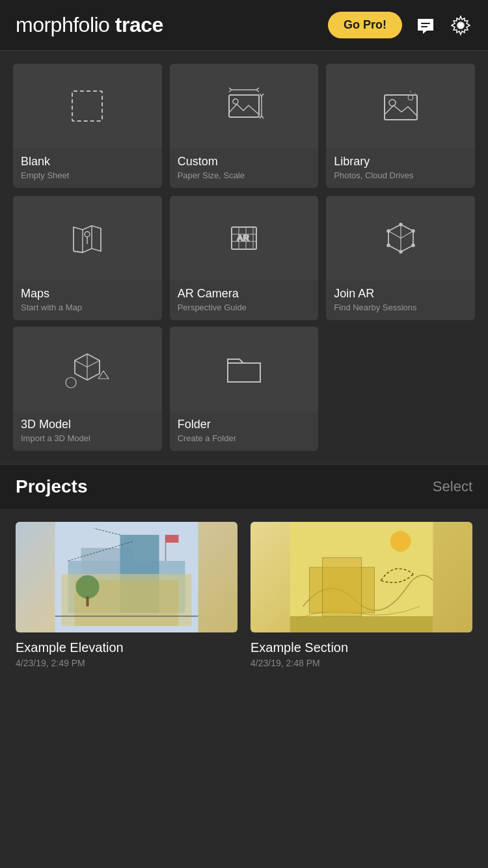 This screenshot has width=488, height=868. Describe the element at coordinates (461, 25) in the screenshot. I see `settings-icon` at that location.